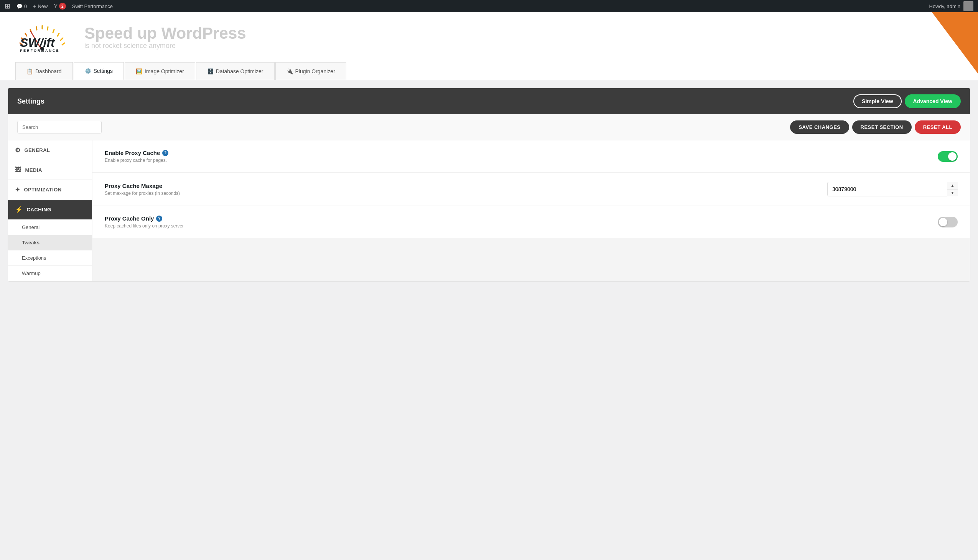 This screenshot has width=978, height=560. What do you see at coordinates (160, 71) in the screenshot?
I see `tab-image-optimizer: 🖼️ Image Optimizer` at bounding box center [160, 71].